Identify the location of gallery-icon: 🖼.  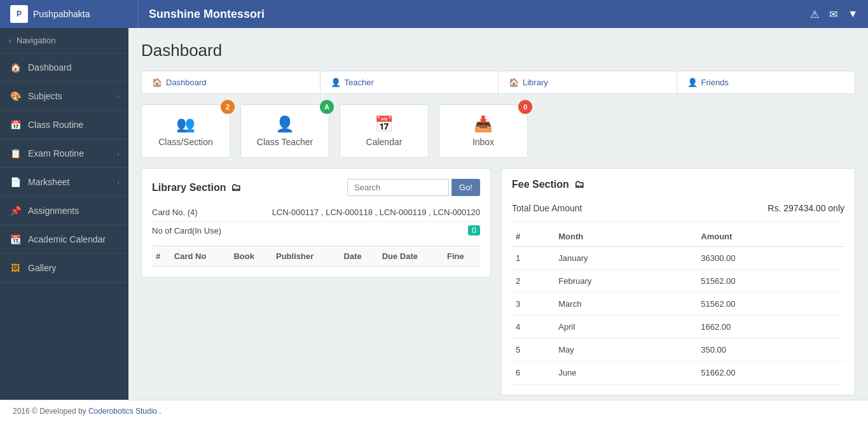
(15, 268).